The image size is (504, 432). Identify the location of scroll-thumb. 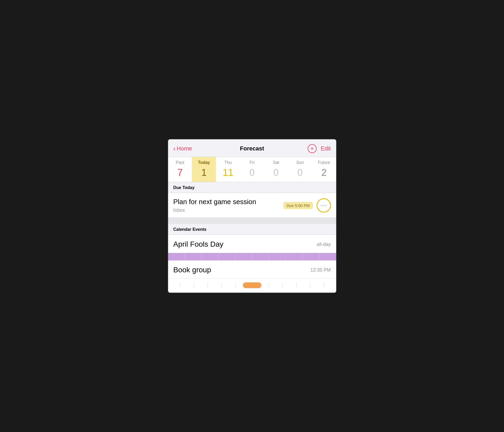
(252, 285).